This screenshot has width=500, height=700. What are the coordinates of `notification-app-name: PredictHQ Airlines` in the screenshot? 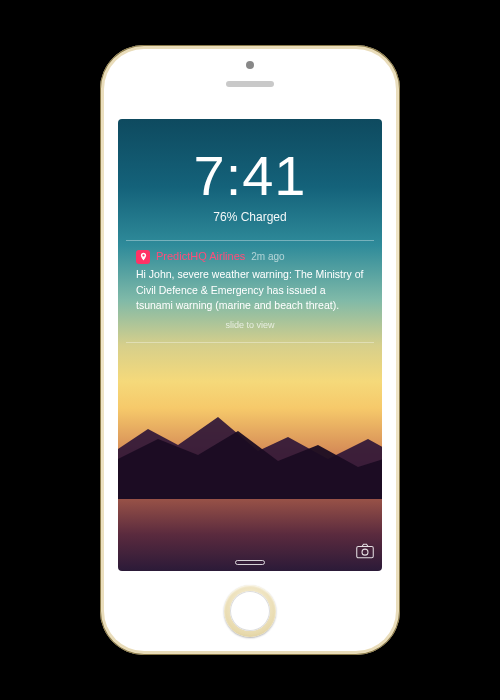 It's located at (200, 256).